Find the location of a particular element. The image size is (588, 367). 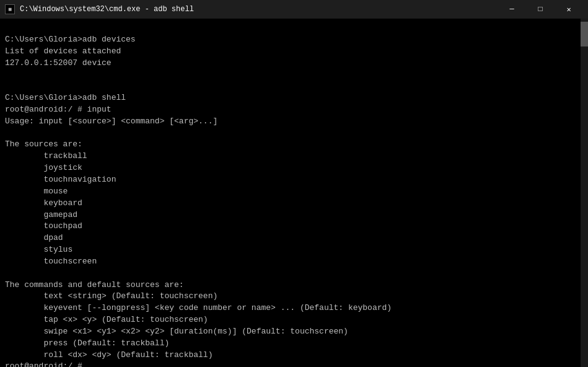

terminal-line: keyboard is located at coordinates (294, 203).